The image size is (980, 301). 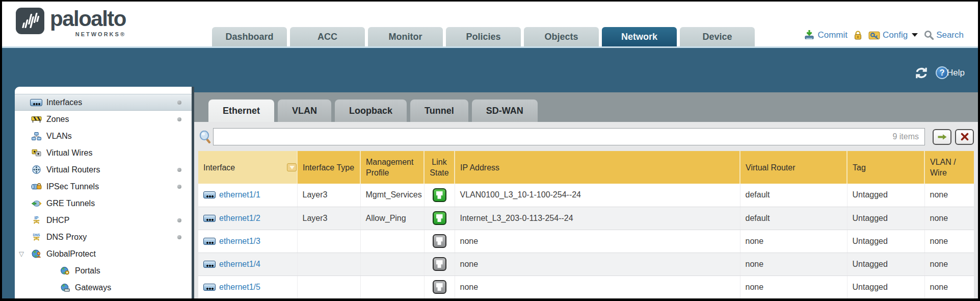 I want to click on apply-filter-button, so click(x=942, y=137).